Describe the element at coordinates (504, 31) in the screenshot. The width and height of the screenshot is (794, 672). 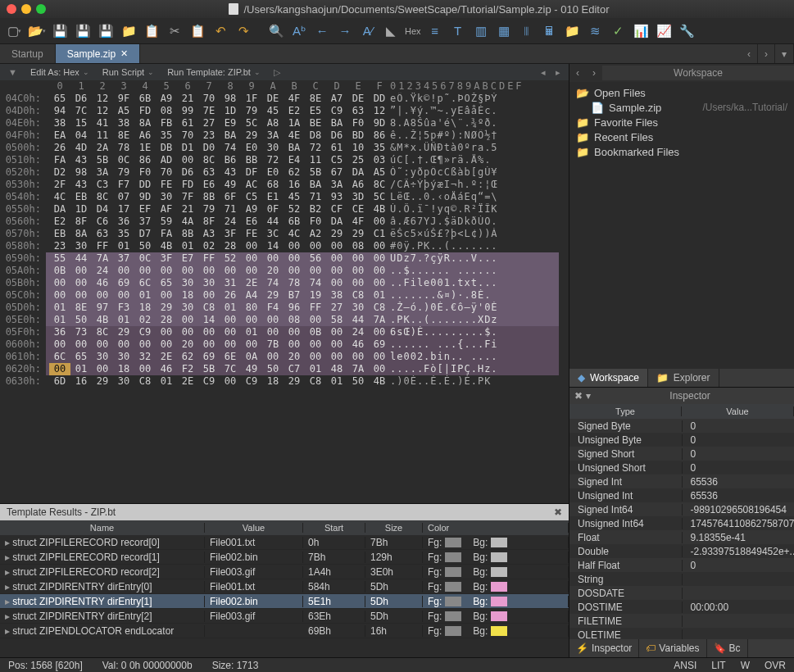
I see `grid-button: ▦` at that location.